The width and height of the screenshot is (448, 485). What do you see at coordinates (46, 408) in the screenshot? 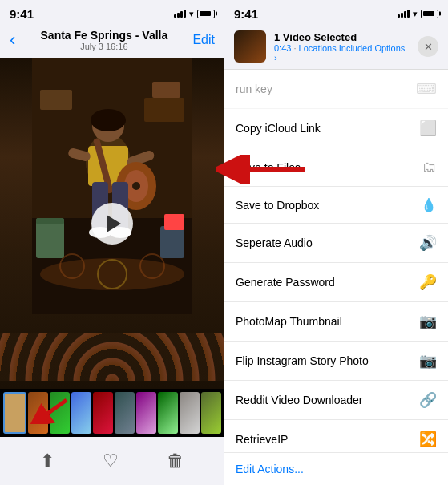
I see `arrow-svg-left` at bounding box center [46, 408].